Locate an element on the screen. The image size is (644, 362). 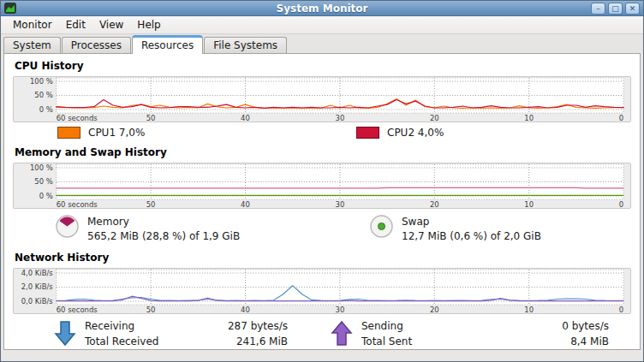
close-button: ✕ is located at coordinates (632, 9).